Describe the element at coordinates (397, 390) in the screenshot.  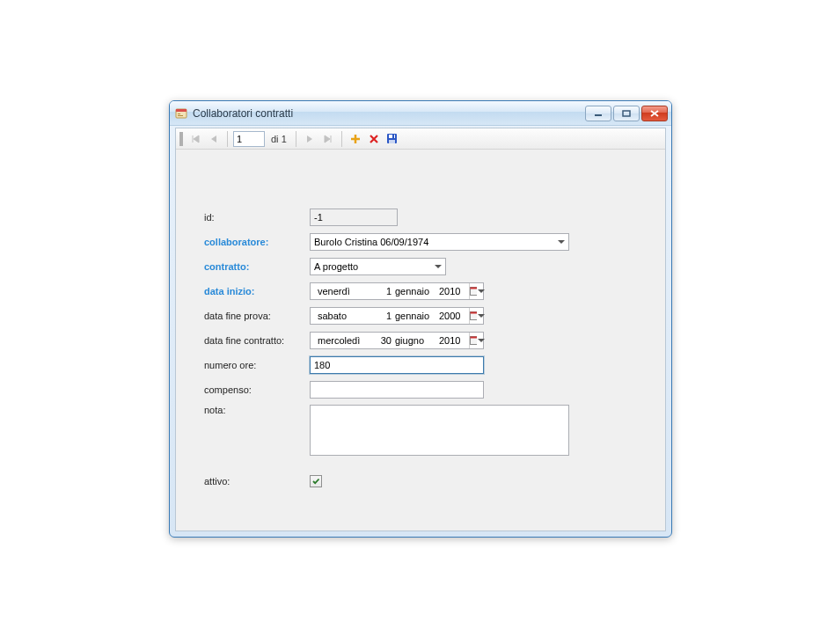
I see `compenso-field` at that location.